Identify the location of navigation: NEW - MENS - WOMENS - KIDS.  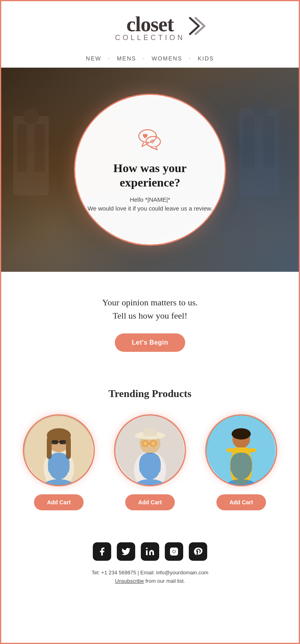
(150, 58).